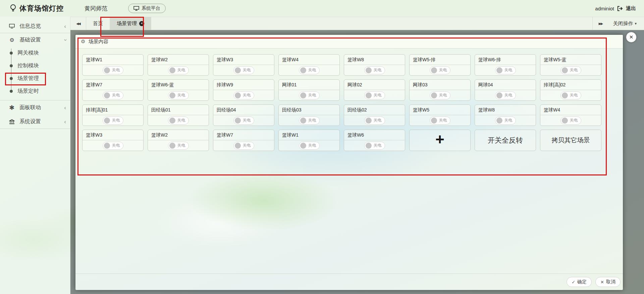 The width and height of the screenshot is (644, 294). What do you see at coordinates (579, 282) in the screenshot?
I see `confirm-button: ✓ 确定` at bounding box center [579, 282].